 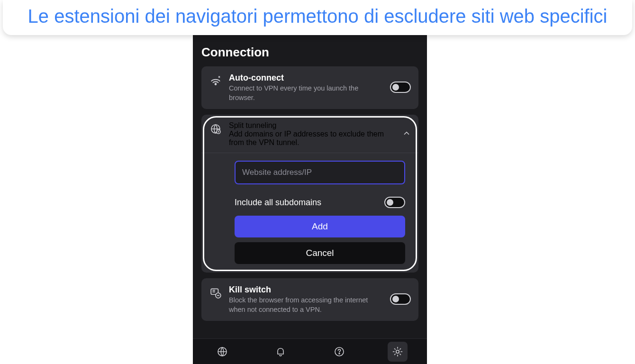 What do you see at coordinates (312, 126) in the screenshot?
I see `split-tunneling-title: Split tunneling` at bounding box center [312, 126].